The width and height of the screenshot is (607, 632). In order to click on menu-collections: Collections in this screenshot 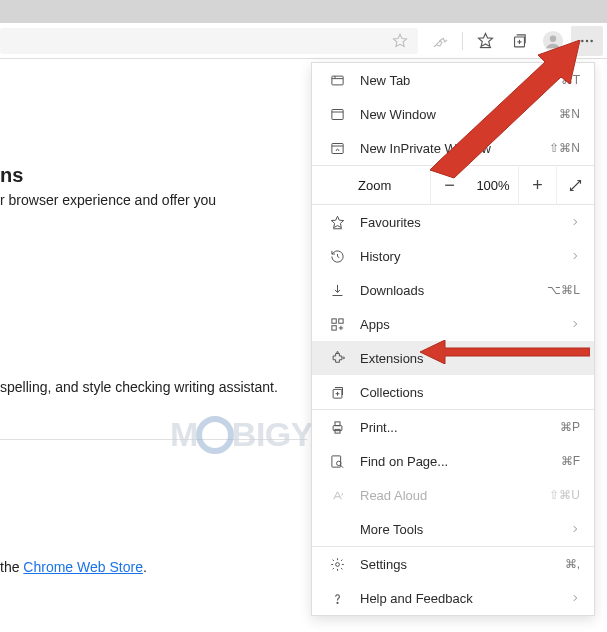, I will do `click(453, 392)`.